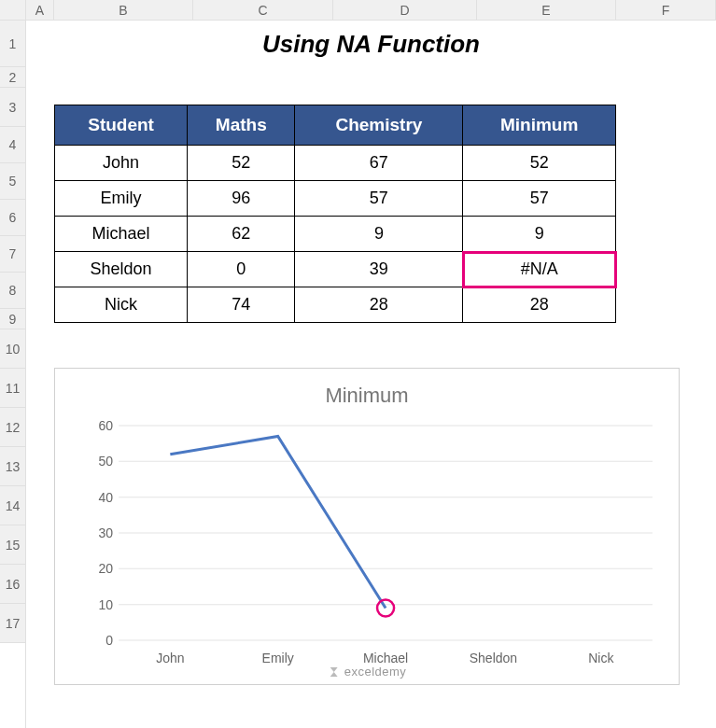  Describe the element at coordinates (13, 388) in the screenshot. I see `row-header-11: 11` at that location.